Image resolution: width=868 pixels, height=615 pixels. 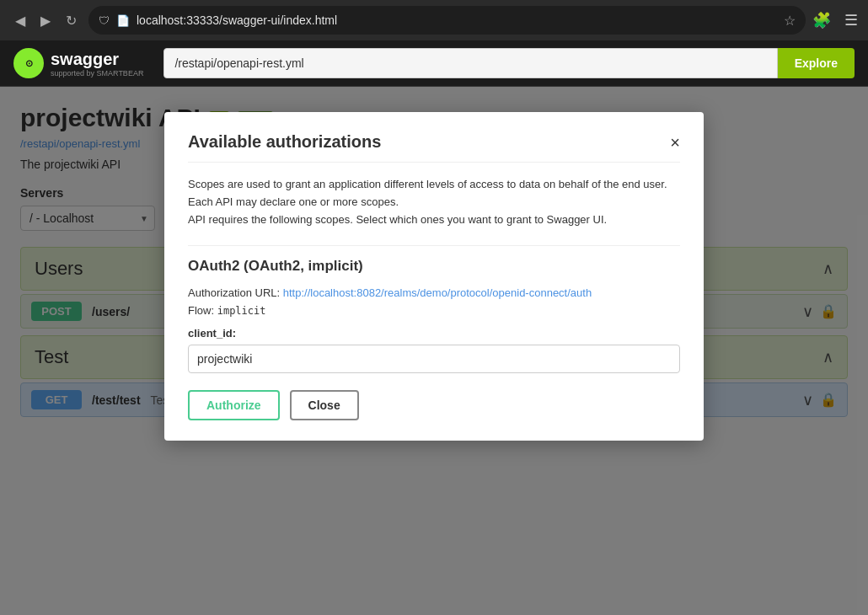 I want to click on modal-divider, so click(x=434, y=246).